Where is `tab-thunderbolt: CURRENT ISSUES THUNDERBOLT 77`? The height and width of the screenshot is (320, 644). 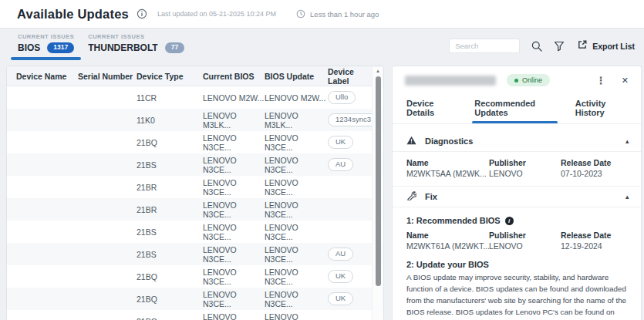
tab-thunderbolt: CURRENT ISSUES THUNDERBOLT 77 is located at coordinates (136, 45).